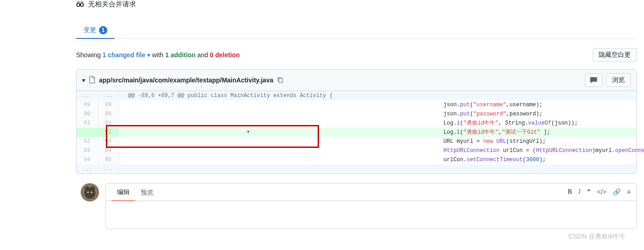 The image size is (644, 250). Describe the element at coordinates (108, 123) in the screenshot. I see `new-line-num: 91` at that location.